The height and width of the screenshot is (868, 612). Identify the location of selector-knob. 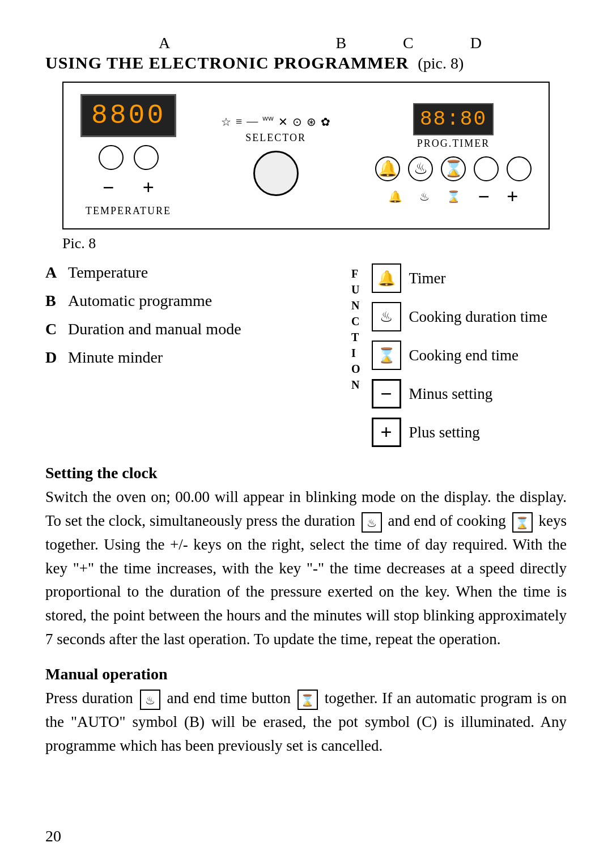
(276, 173).